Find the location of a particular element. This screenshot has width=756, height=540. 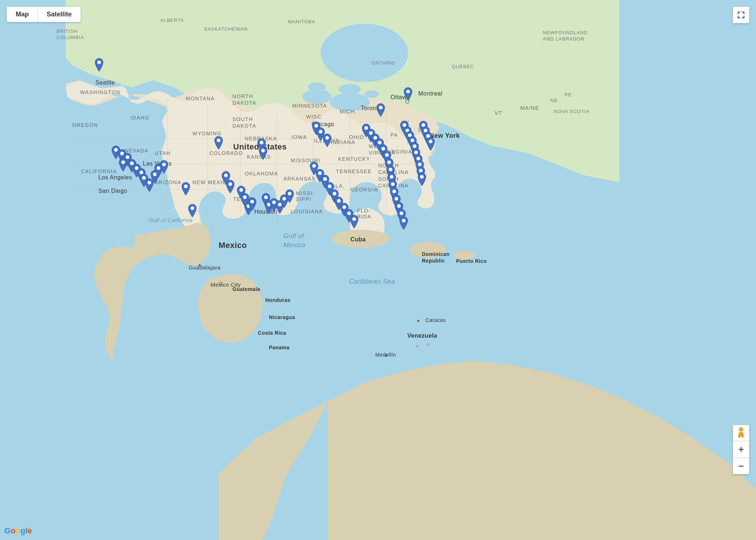

fullscreen-button is located at coordinates (741, 15).